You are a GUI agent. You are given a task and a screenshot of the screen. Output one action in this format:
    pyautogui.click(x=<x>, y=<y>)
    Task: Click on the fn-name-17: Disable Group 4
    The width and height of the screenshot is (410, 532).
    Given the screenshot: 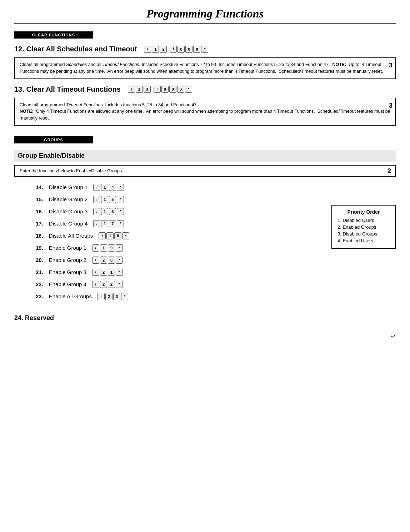 What is the action you would take?
    pyautogui.click(x=68, y=223)
    